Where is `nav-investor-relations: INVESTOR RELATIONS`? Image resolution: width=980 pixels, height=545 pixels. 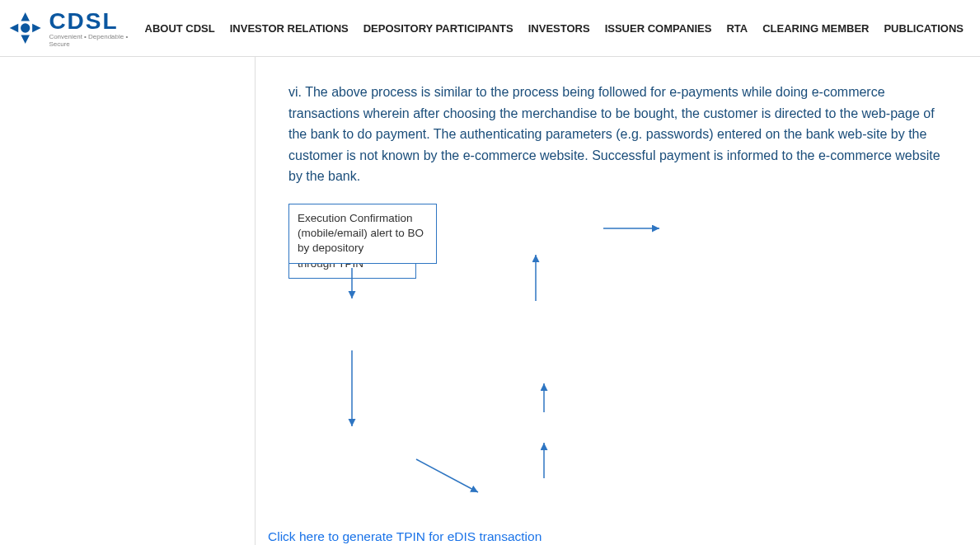 nav-investor-relations: INVESTOR RELATIONS is located at coordinates (289, 28).